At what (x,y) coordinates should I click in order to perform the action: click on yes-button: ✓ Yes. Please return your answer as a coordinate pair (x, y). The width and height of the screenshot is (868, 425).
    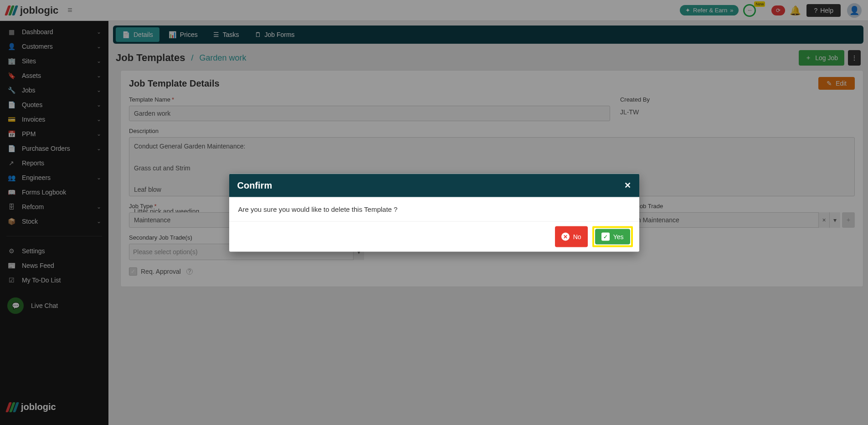
    Looking at the image, I should click on (612, 236).